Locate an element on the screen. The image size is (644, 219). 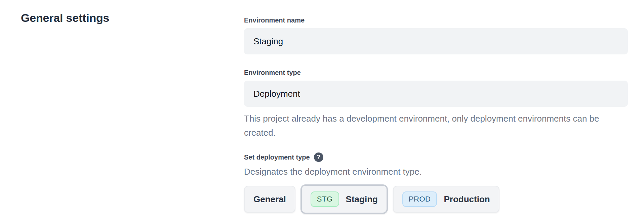
option-general-label: General is located at coordinates (270, 200).